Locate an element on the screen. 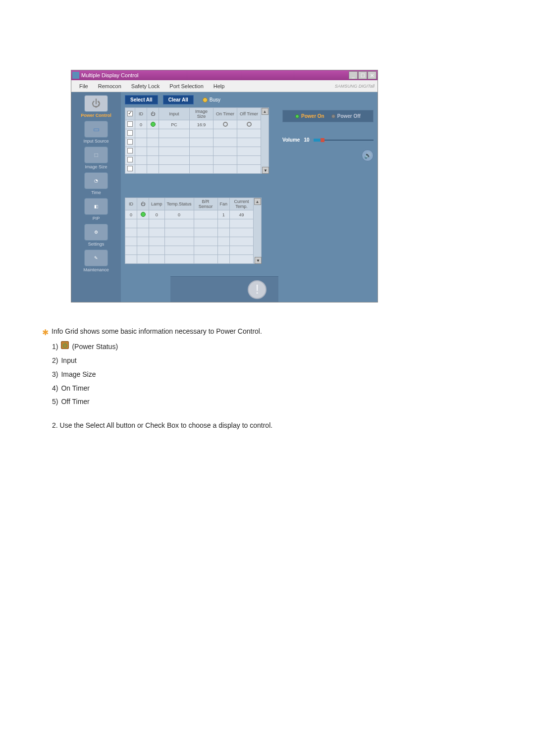 Image resolution: width=535 pixels, height=756 pixels. ann-num-1: 1) is located at coordinates (55, 347).